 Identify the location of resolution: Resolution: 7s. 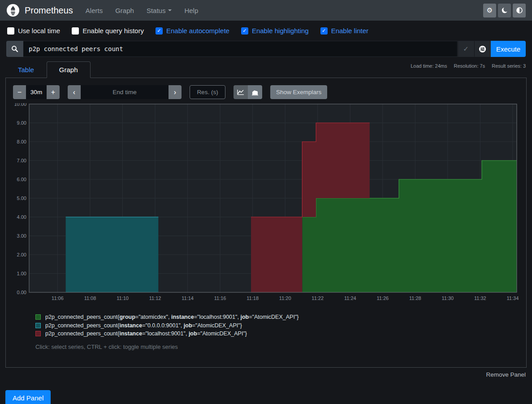
(469, 66).